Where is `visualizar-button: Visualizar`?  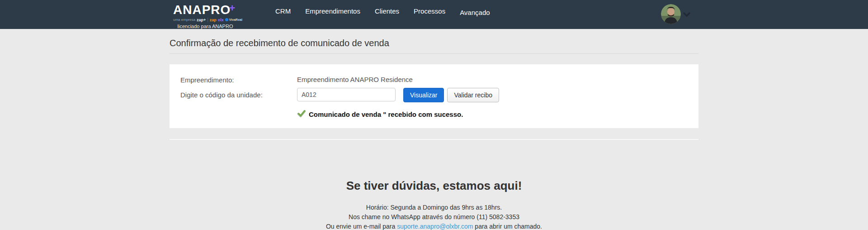
visualizar-button: Visualizar is located at coordinates (424, 95).